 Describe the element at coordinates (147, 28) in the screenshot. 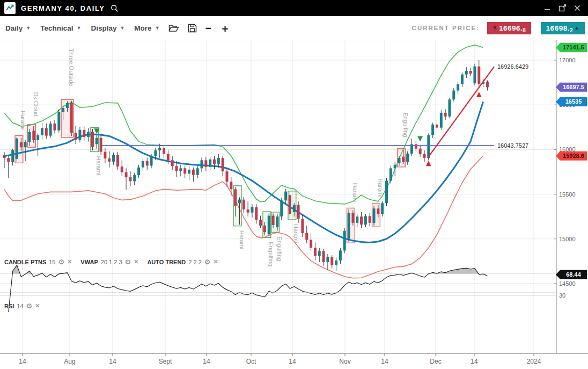

I see `menu-more: More ▼` at that location.